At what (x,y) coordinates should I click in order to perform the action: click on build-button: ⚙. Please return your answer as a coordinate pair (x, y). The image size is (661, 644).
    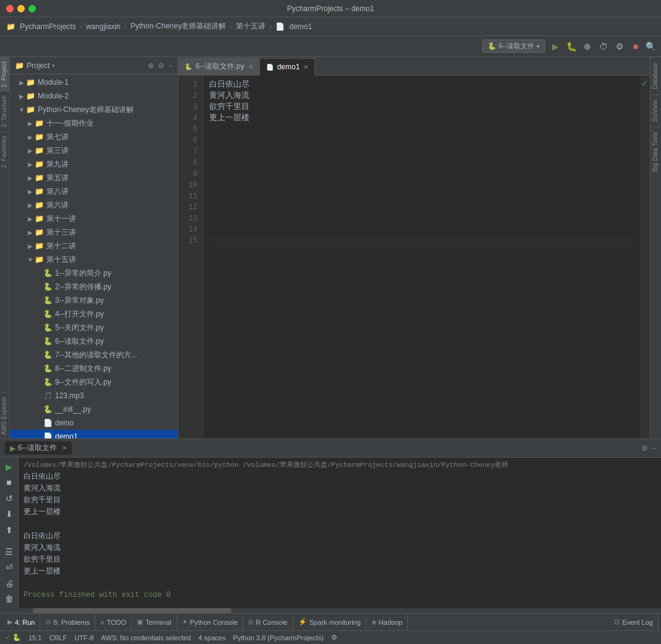
    Looking at the image, I should click on (620, 46).